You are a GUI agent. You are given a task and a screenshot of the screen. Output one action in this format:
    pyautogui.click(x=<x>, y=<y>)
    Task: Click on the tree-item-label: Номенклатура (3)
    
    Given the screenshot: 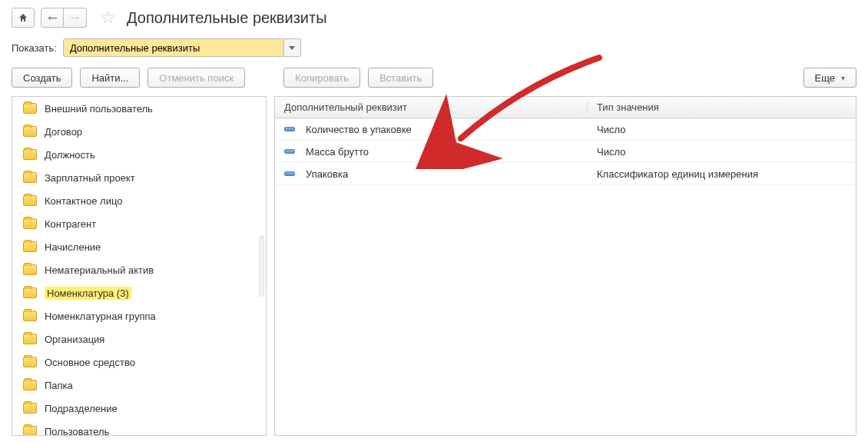 What is the action you would take?
    pyautogui.click(x=88, y=294)
    